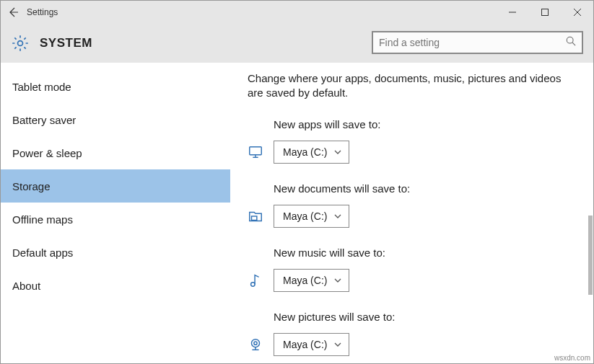 This screenshot has width=594, height=364. I want to click on music-icon, so click(261, 280).